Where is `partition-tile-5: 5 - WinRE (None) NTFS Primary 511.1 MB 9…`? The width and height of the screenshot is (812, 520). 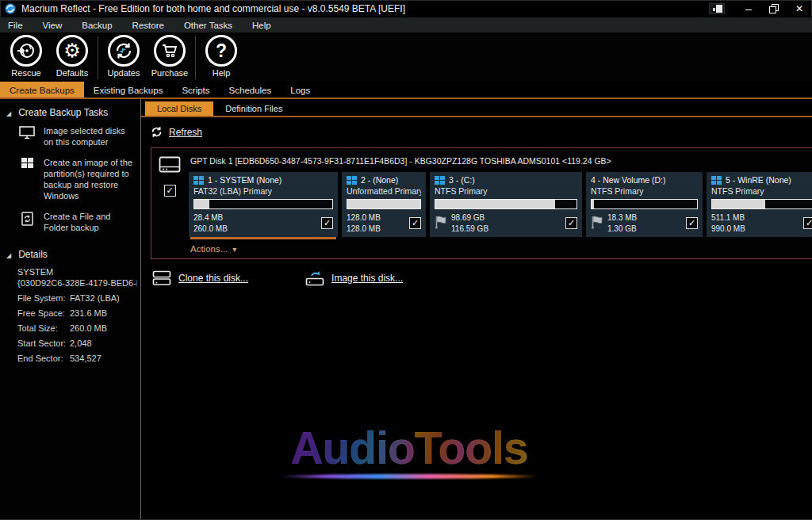 partition-tile-5: 5 - WinRE (None) NTFS Primary 511.1 MB 9… is located at coordinates (760, 205).